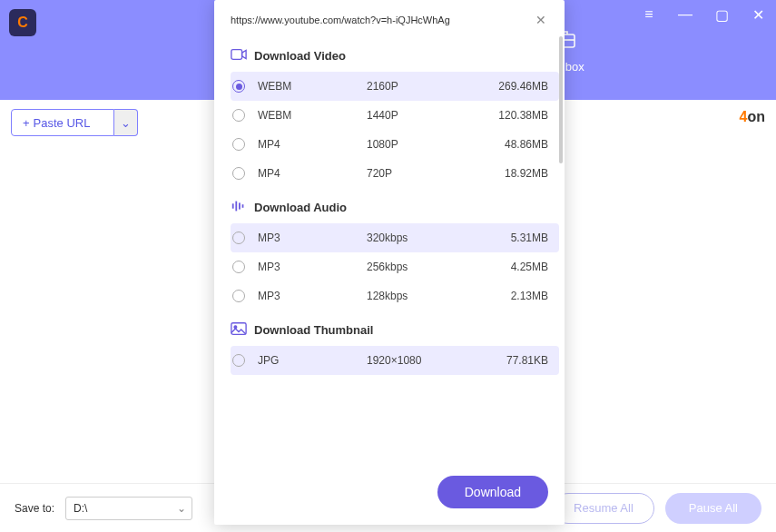  Describe the element at coordinates (516, 238) in the screenshot. I see `size-label: 5.31MB` at that location.